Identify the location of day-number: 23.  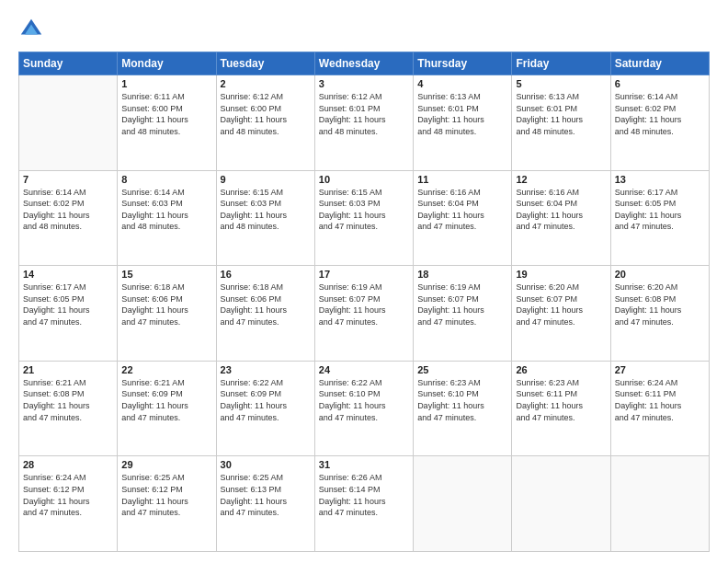
(266, 370).